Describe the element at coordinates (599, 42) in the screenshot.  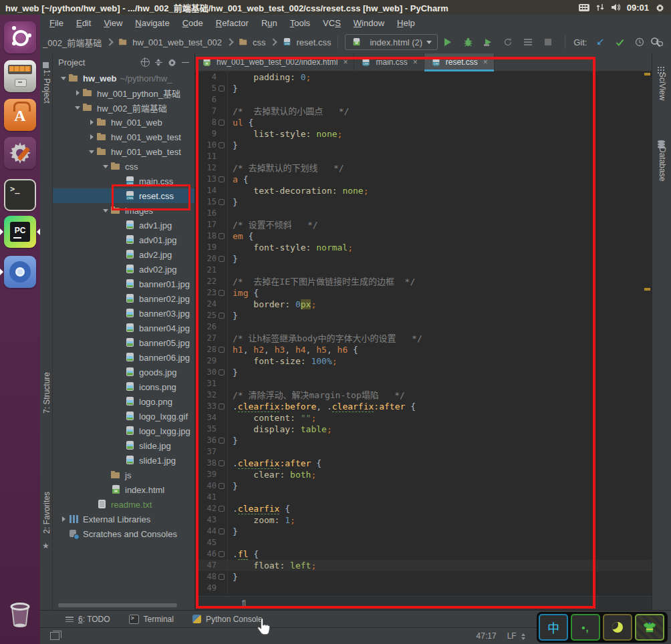
I see `git-update-button` at that location.